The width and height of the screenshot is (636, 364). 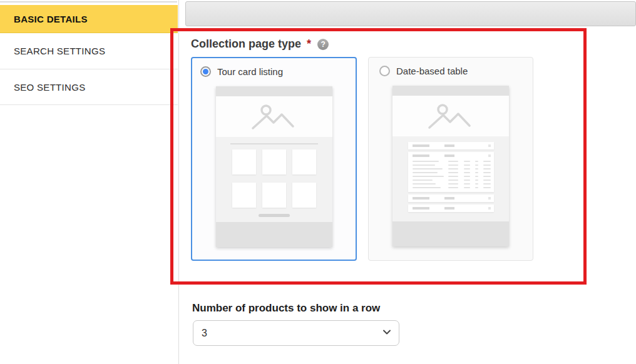 I want to click on sidebar-content-divider, so click(x=179, y=182).